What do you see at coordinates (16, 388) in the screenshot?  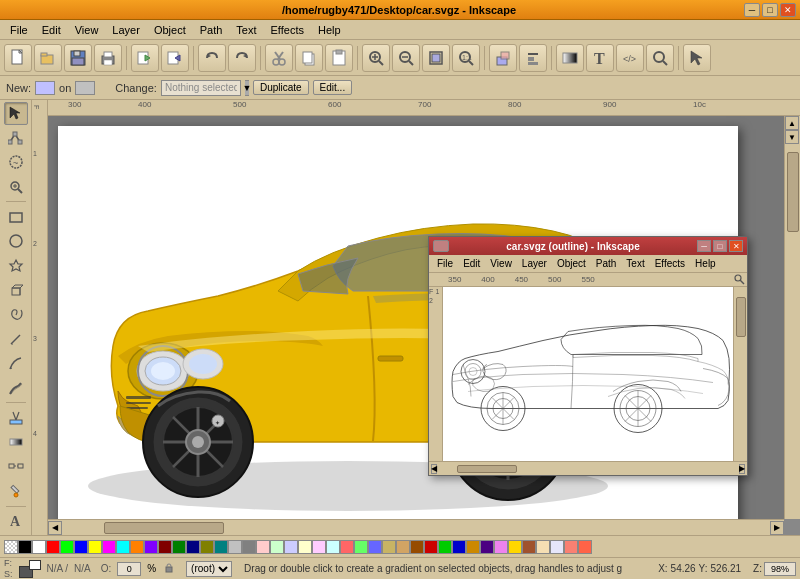 I see `calligraphy-tool` at bounding box center [16, 388].